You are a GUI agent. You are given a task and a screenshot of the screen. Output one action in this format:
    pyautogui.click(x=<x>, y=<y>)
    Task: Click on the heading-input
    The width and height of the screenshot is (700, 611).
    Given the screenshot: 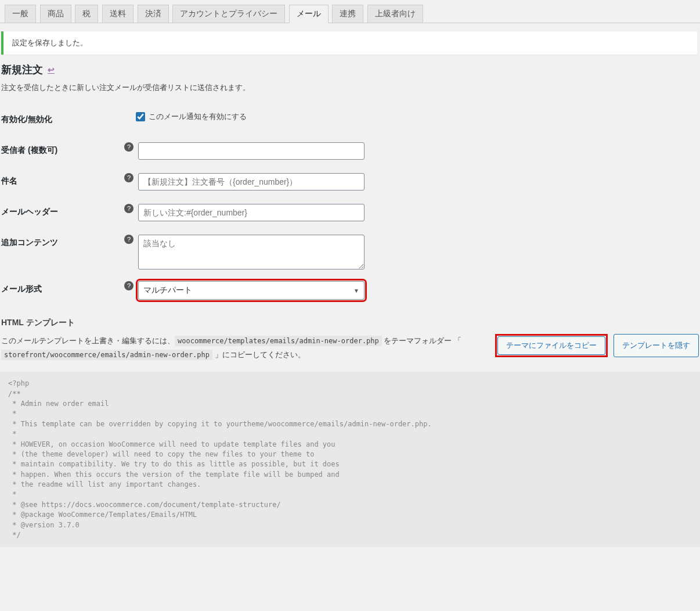 What is the action you would take?
    pyautogui.click(x=251, y=213)
    